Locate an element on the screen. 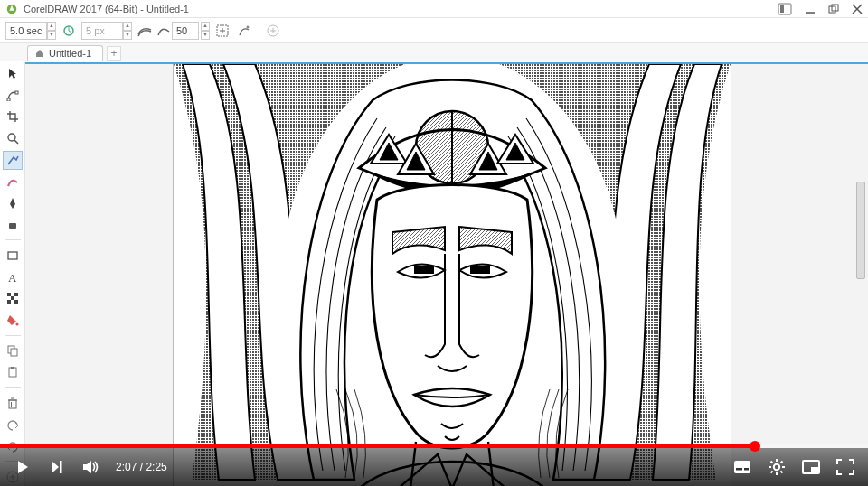 This screenshot has height=486, width=868. settings-button is located at coordinates (777, 467).